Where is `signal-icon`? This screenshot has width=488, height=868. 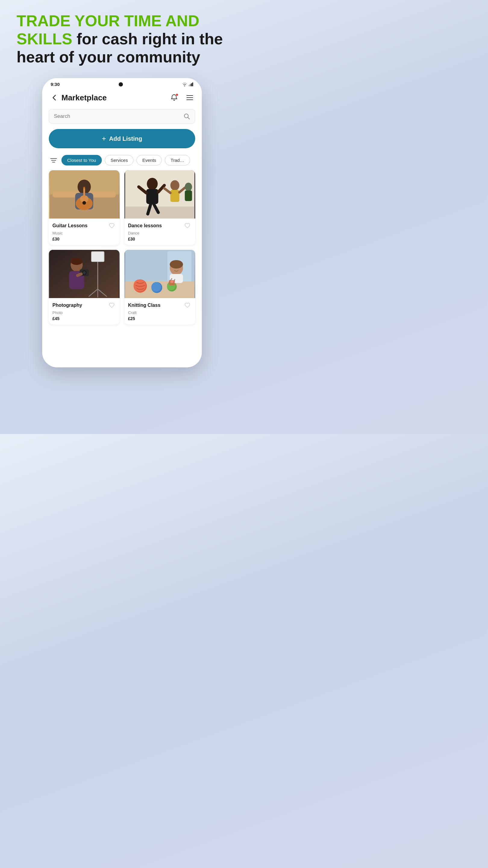
signal-icon is located at coordinates (191, 84).